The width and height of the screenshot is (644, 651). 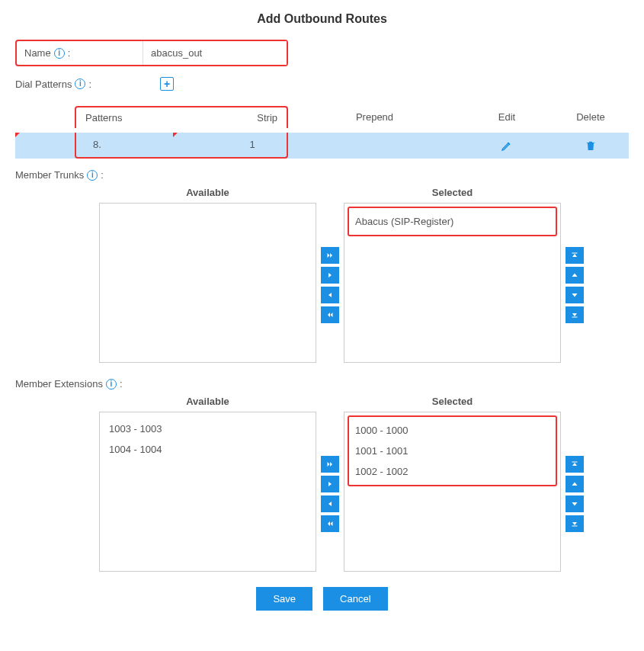 What do you see at coordinates (591, 146) in the screenshot?
I see `delete-icon` at bounding box center [591, 146].